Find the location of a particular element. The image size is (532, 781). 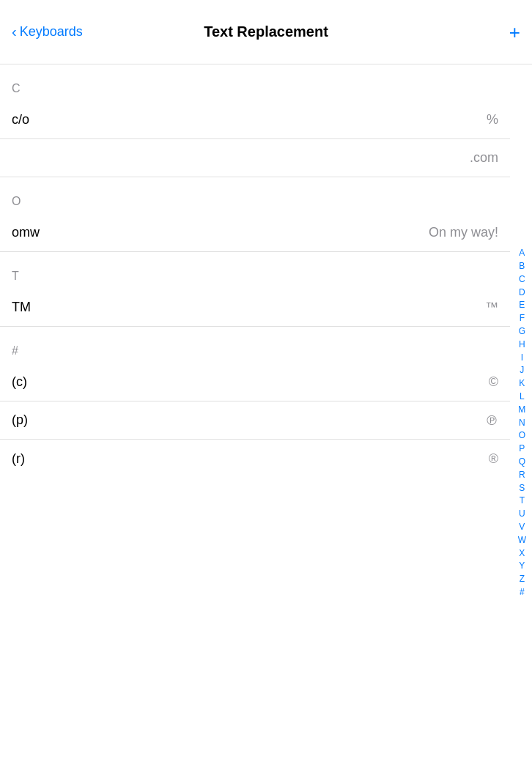

alpha-J: J is located at coordinates (522, 371).